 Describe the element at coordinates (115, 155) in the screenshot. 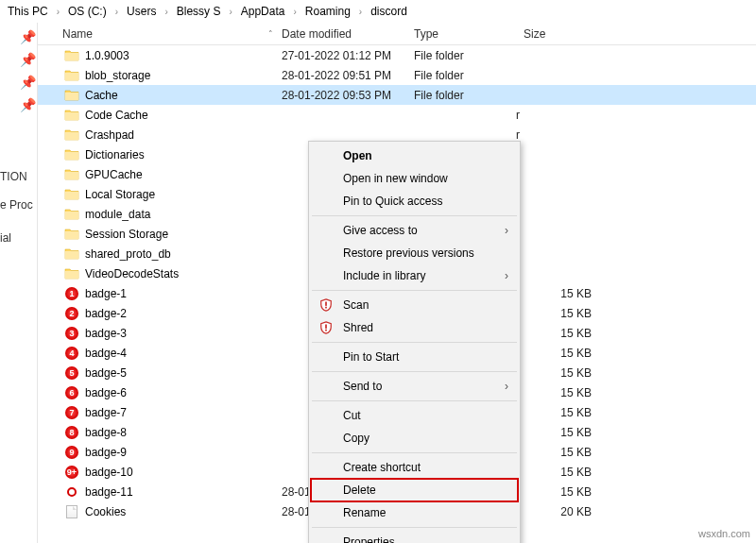

I see `file-name: Dictionaries` at that location.